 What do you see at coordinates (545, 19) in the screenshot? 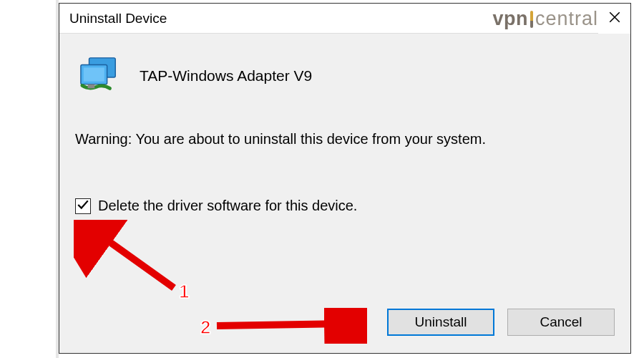
I see `watermark-logo: vpn central` at bounding box center [545, 19].